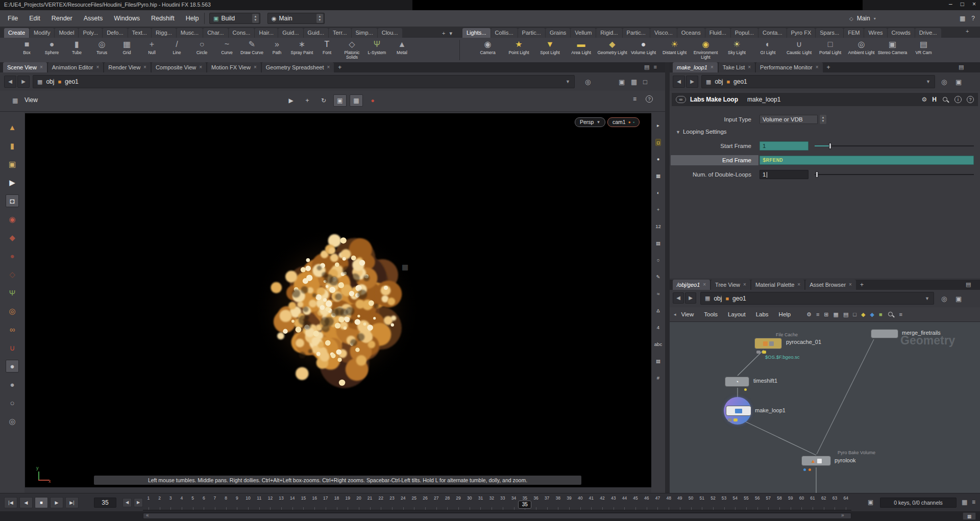 The height and width of the screenshot is (521, 980). What do you see at coordinates (773, 33) in the screenshot?
I see `shelf-tab-conta: Conta...` at bounding box center [773, 33].